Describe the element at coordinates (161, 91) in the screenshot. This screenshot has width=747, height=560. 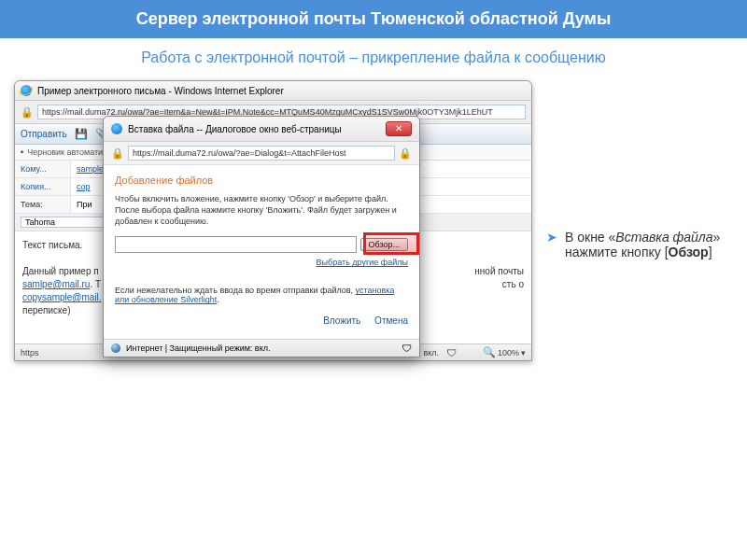
I see `window-title: Пример электронного письма - Windows Int…` at that location.